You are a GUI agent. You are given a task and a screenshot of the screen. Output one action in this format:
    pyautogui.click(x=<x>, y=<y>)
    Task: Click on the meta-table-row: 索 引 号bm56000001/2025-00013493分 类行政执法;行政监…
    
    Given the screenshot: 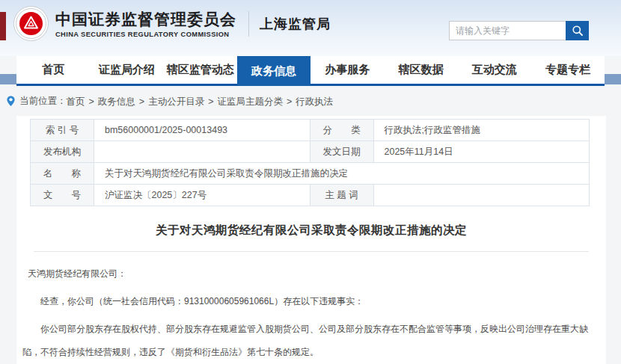 What is the action you would take?
    pyautogui.click(x=310, y=130)
    